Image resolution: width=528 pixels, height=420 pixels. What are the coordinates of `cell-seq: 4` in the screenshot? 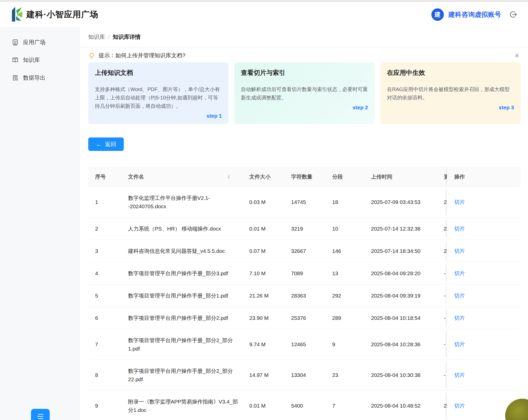 It's located at (105, 273).